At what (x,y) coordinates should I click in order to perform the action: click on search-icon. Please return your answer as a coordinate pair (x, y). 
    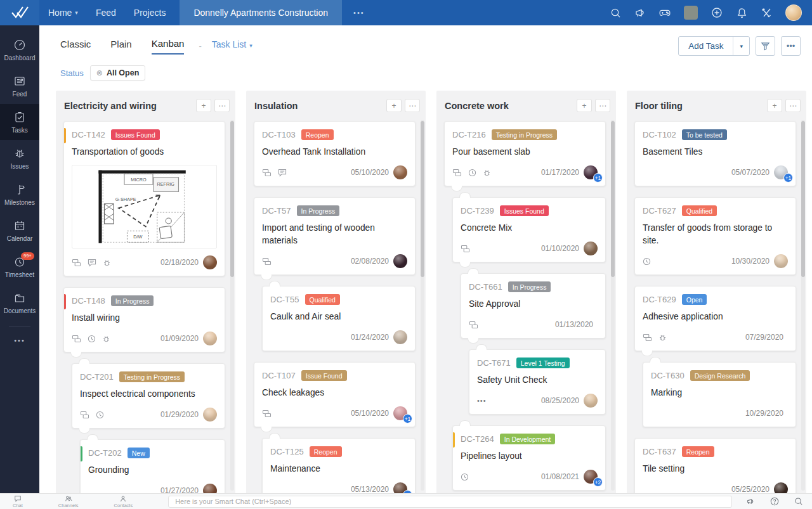
    Looking at the image, I should click on (615, 13).